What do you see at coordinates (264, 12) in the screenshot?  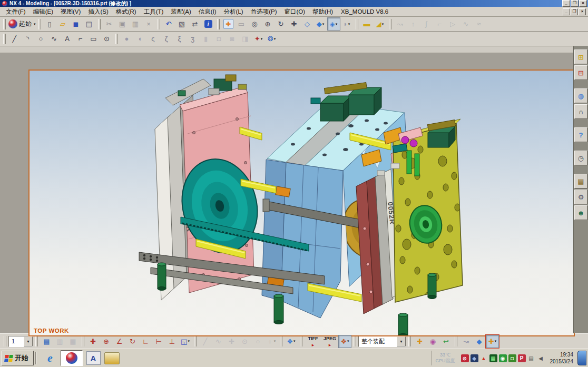 I see `menu-item-9: 首选项(P)` at bounding box center [264, 12].